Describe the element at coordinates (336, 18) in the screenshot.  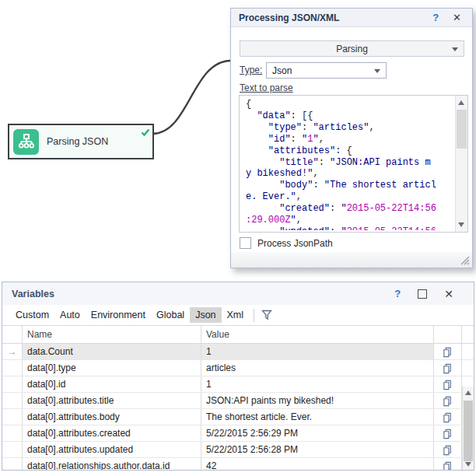
I see `properties-title: Processing JSON/XML` at that location.